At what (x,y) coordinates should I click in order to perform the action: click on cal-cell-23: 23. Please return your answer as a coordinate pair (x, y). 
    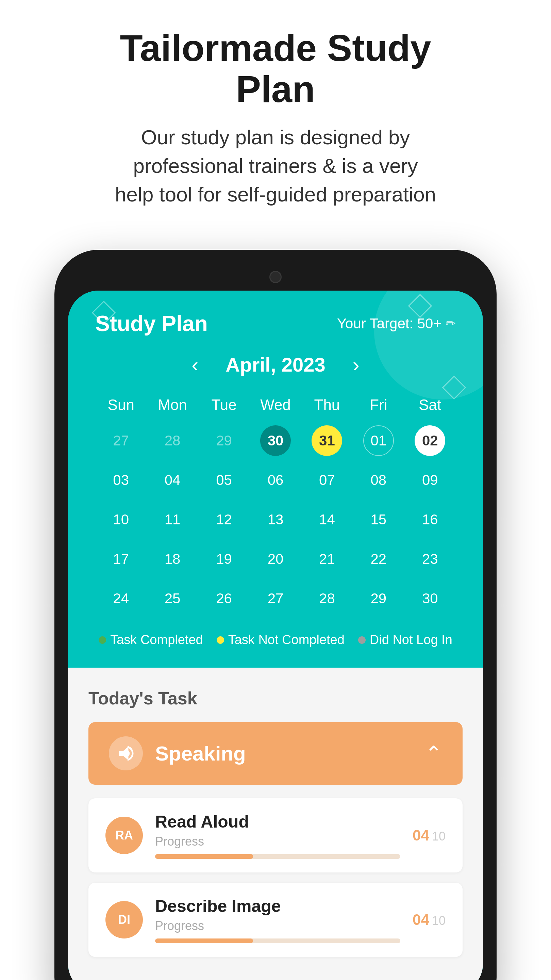
    Looking at the image, I should click on (430, 559).